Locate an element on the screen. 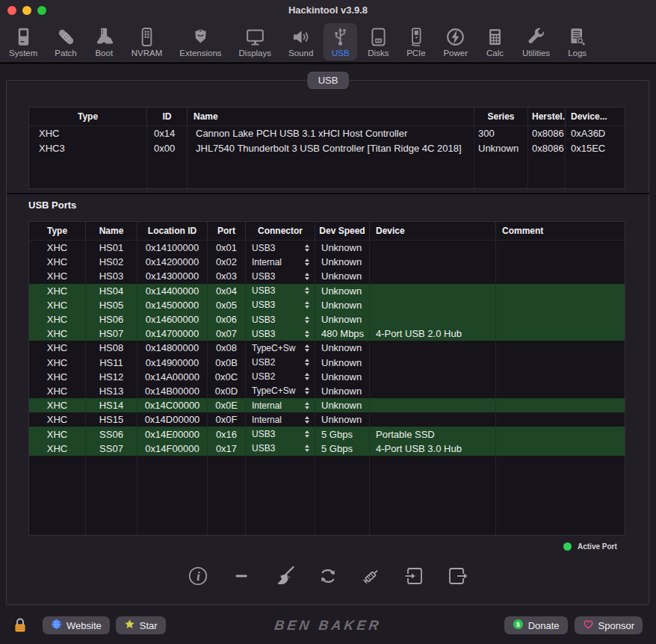 This screenshot has width=656, height=644. toolbar-item-nvram: NVRAM is located at coordinates (147, 42).